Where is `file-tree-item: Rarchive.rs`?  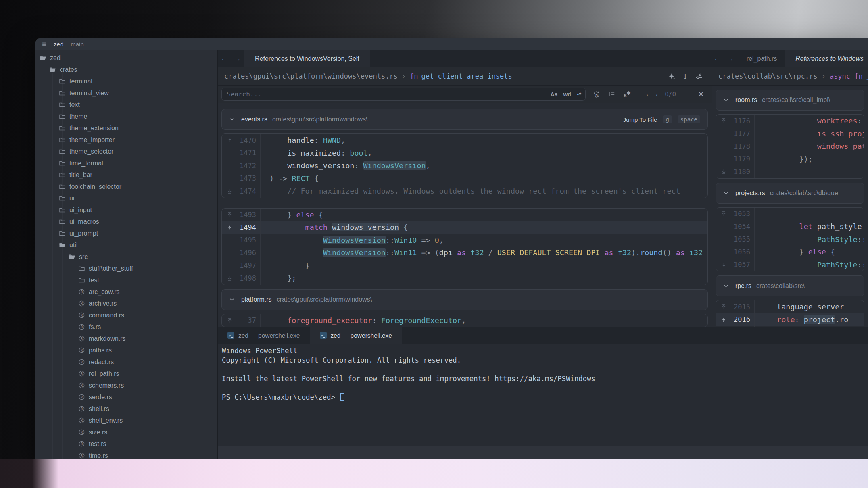
file-tree-item: Rarchive.rs is located at coordinates (127, 303).